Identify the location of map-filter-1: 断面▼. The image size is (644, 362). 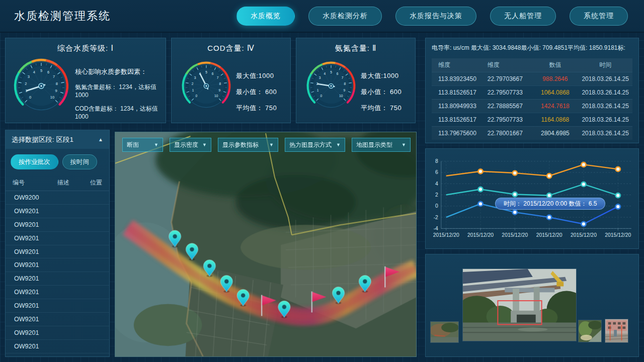
(143, 145).